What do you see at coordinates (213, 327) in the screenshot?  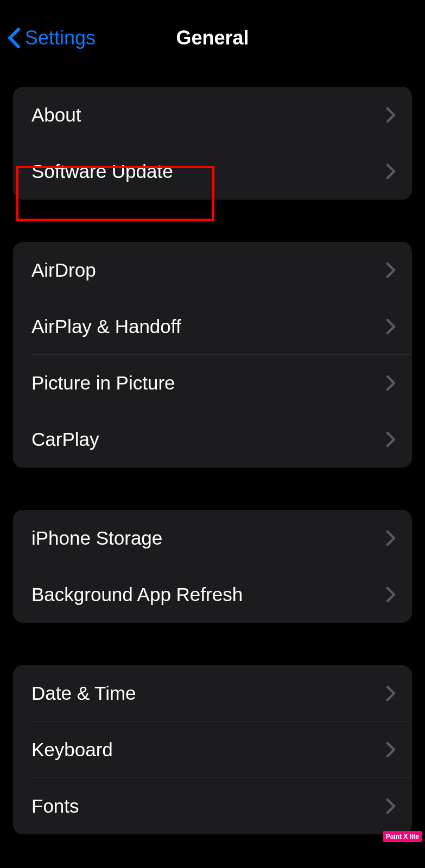 I see `row-airplay-handoff: AirPlay & Handoff` at bounding box center [213, 327].